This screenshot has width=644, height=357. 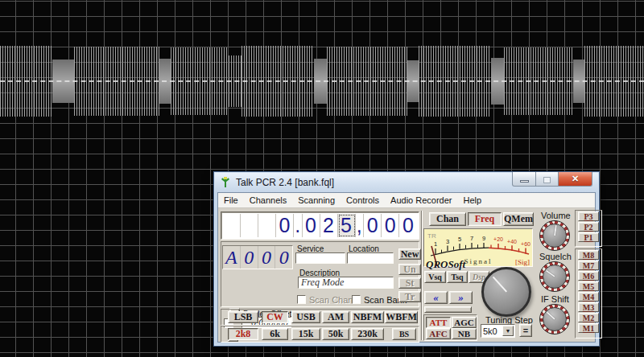 I want to click on svg-text: +40, so click(x=512, y=241).